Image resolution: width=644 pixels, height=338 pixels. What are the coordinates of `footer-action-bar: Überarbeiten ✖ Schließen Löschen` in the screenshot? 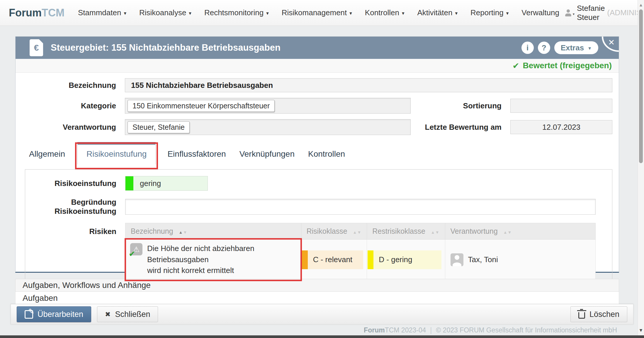 It's located at (322, 314).